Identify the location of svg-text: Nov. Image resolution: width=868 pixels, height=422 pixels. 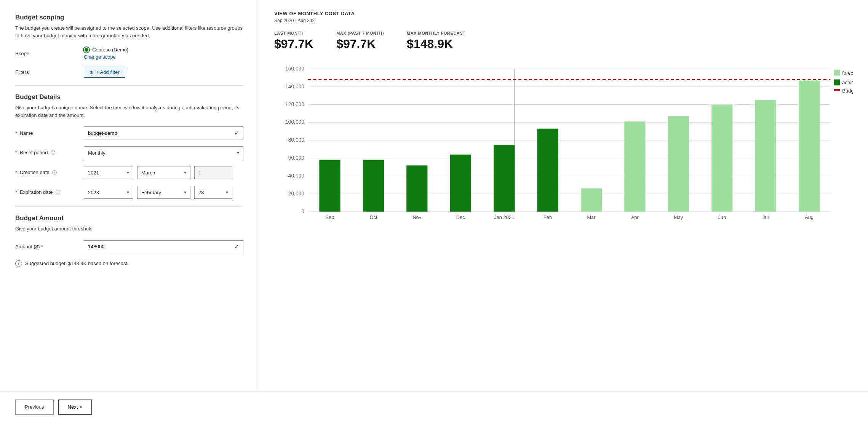
(417, 217).